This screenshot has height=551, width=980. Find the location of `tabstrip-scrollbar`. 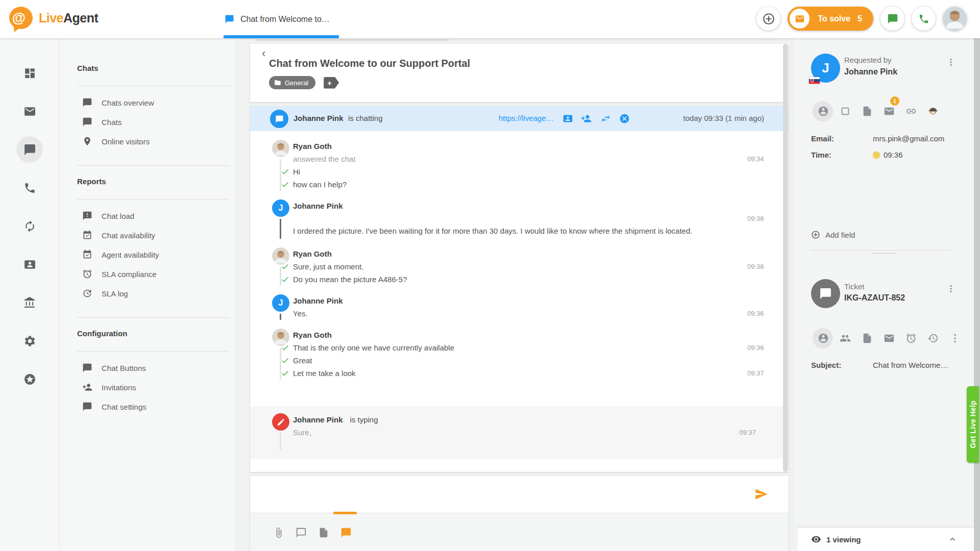

tabstrip-scrollbar is located at coordinates (352, 40).